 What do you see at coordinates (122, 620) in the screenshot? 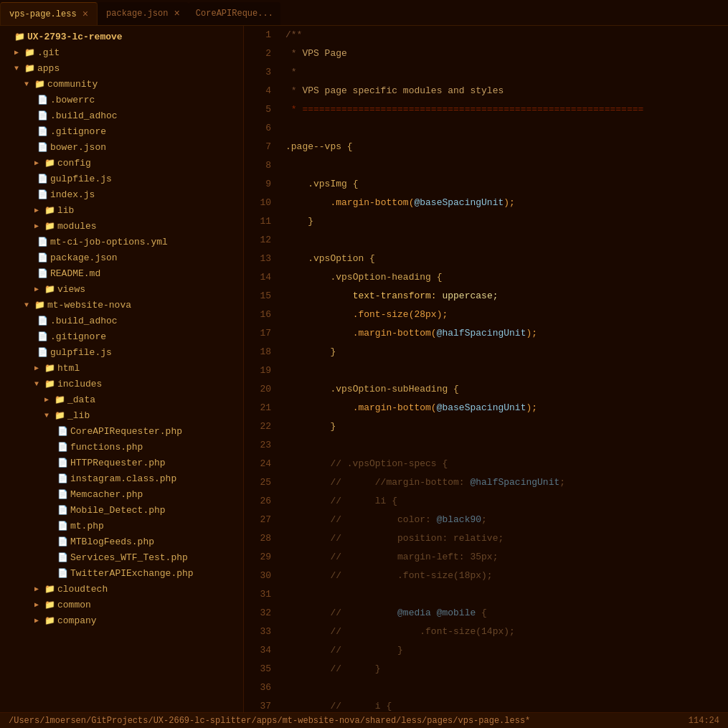
I see `tree-item-company: ▶ 📁 company` at bounding box center [122, 620].